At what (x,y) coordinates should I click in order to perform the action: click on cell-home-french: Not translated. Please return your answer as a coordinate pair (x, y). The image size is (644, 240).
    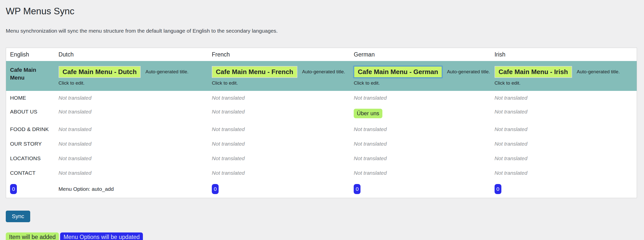
    Looking at the image, I should click on (279, 98).